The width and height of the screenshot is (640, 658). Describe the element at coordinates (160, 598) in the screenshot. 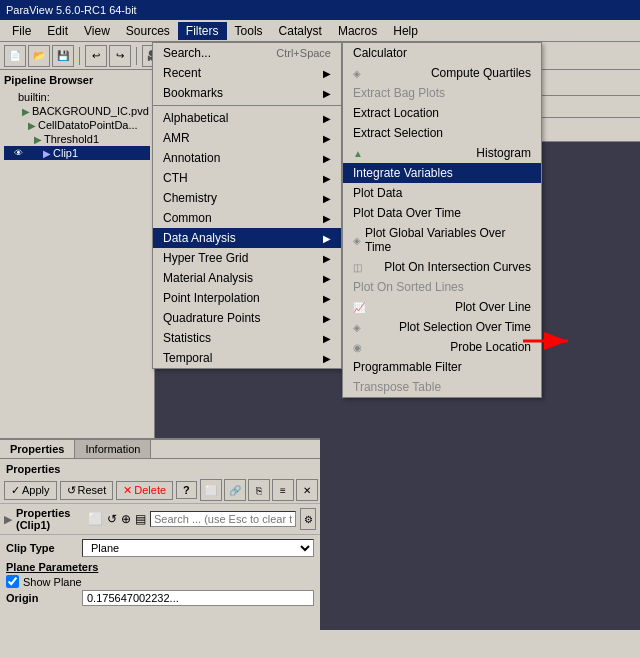

I see `origin-row: Origin 0.175647002232...` at that location.